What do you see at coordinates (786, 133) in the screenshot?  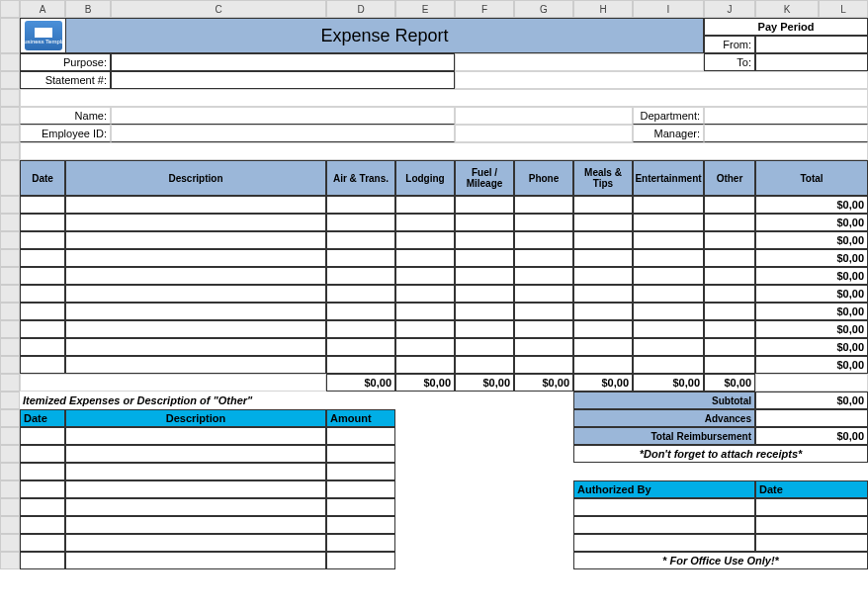 I see `manager-input` at bounding box center [786, 133].